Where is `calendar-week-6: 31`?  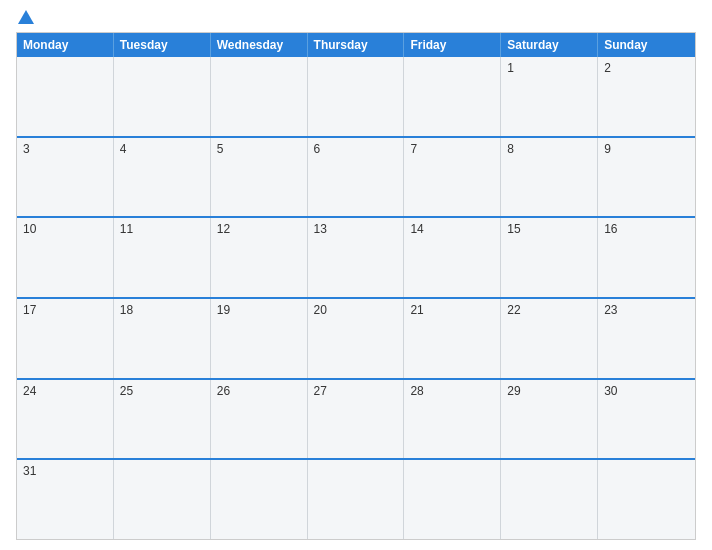
calendar-week-6: 31 is located at coordinates (356, 498).